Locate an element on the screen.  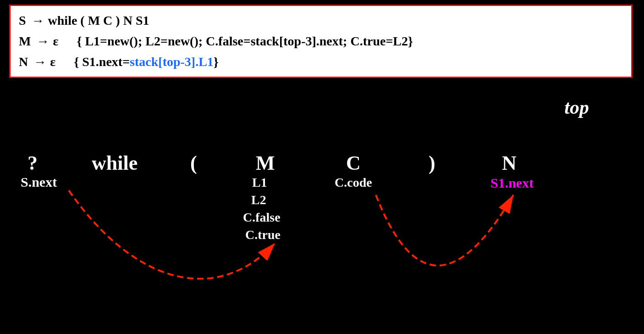
stack-item-while: while is located at coordinates (115, 163).